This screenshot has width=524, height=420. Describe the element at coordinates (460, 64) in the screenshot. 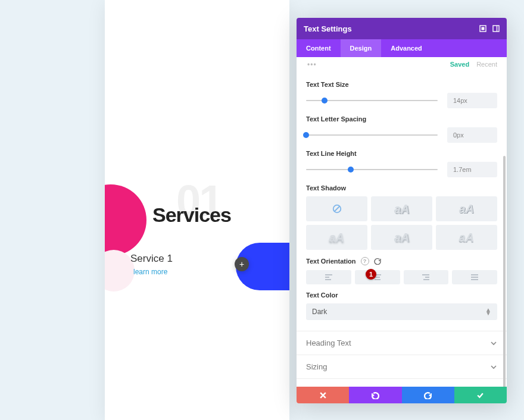

I see `tab-saved: Saved` at that location.